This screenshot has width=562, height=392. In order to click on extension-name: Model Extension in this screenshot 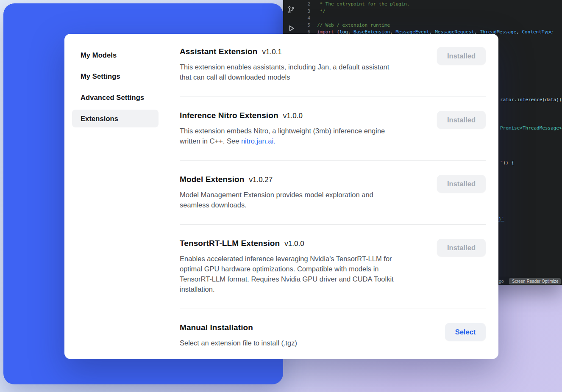, I will do `click(212, 179)`.